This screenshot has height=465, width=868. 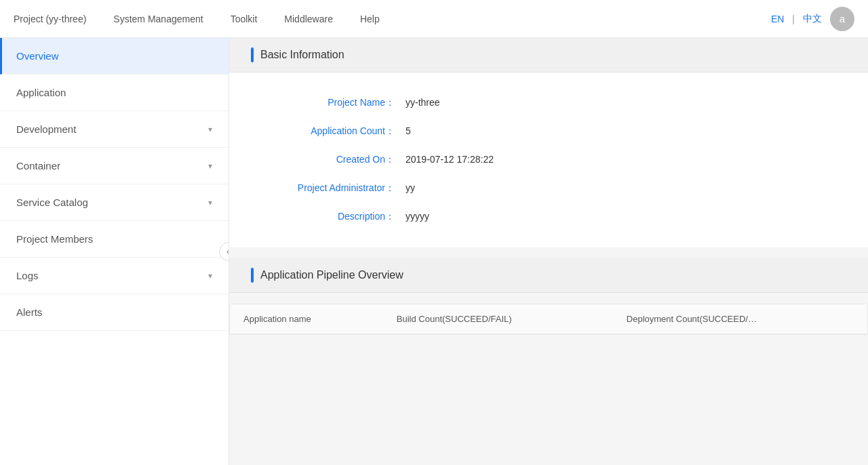 What do you see at coordinates (338, 132) in the screenshot?
I see `app-count-label: Application Count：` at bounding box center [338, 132].